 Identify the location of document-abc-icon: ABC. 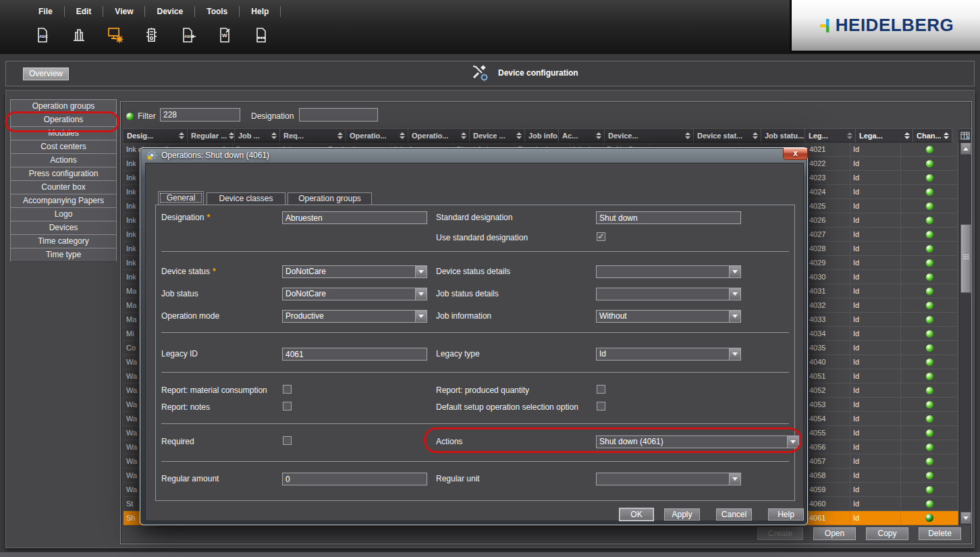
(43, 35).